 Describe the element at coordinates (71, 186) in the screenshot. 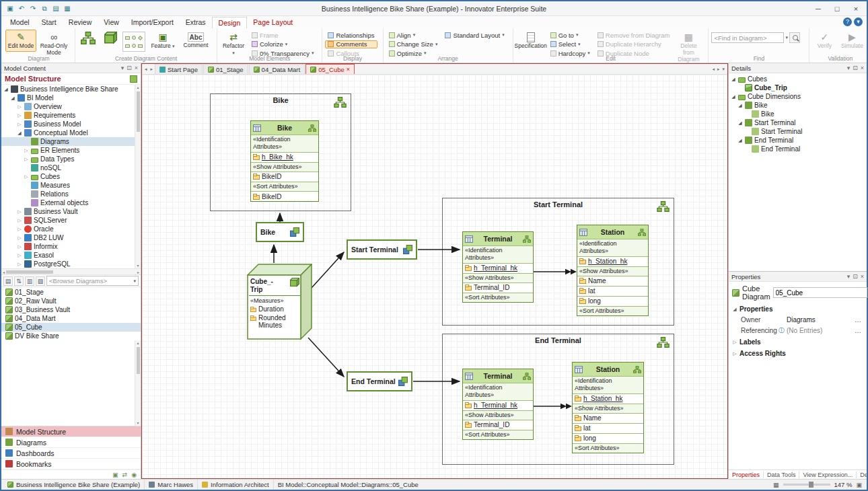

I see `tree-item: Measures` at that location.